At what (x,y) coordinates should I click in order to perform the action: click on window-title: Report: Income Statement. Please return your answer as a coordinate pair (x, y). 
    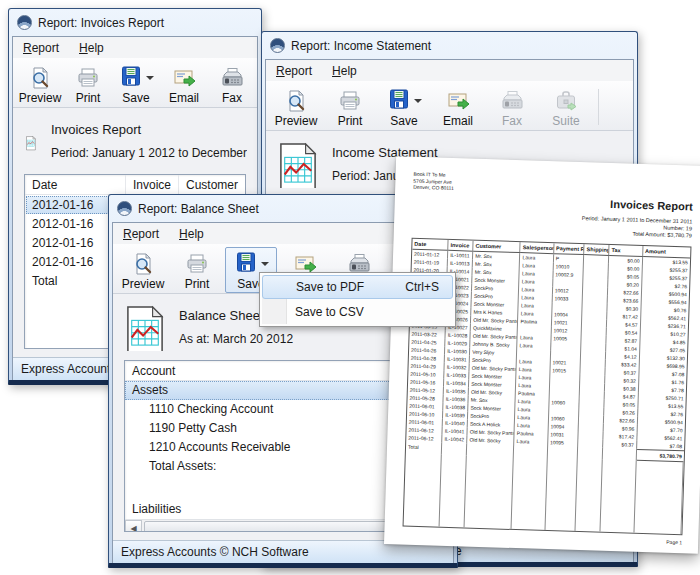
    Looking at the image, I should click on (361, 46).